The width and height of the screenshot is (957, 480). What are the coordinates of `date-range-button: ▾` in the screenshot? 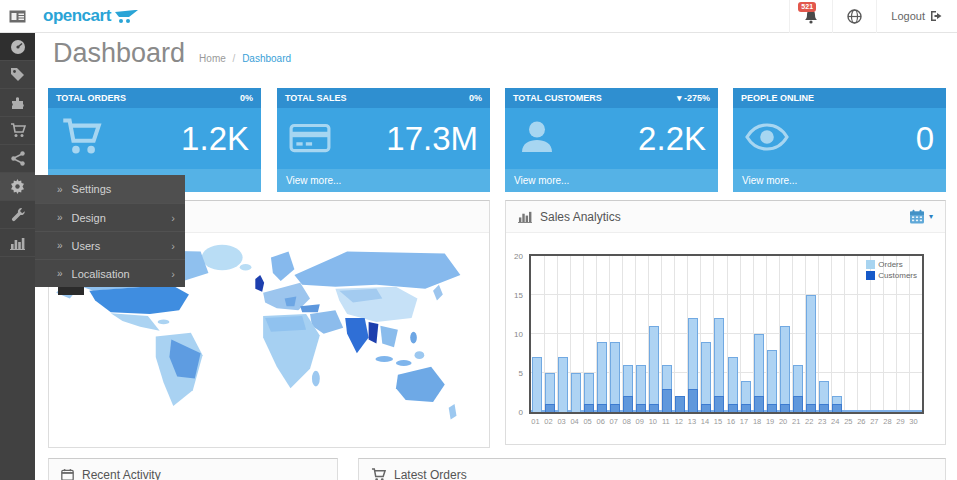 It's located at (921, 216).